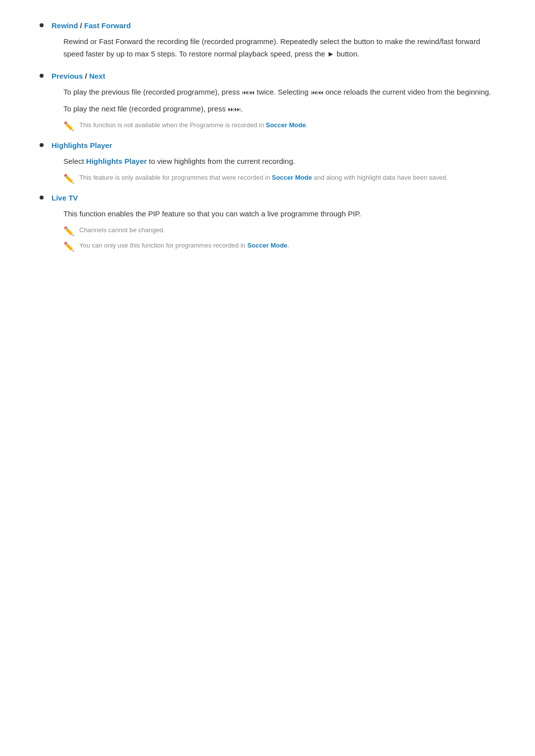 The height and width of the screenshot is (756, 535). What do you see at coordinates (193, 126) in the screenshot?
I see `note-text-previous-next: This function is not available when the …` at bounding box center [193, 126].